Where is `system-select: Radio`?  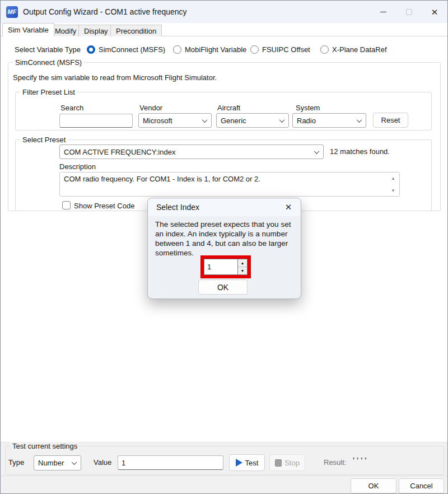
system-select: Radio is located at coordinates (329, 120).